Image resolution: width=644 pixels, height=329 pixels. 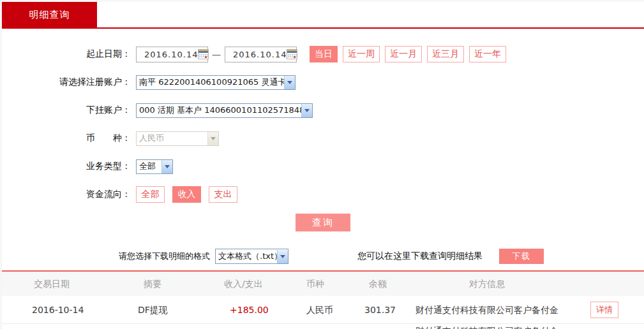 What do you see at coordinates (487, 284) in the screenshot?
I see `header-counterparty: 对方信息` at bounding box center [487, 284].